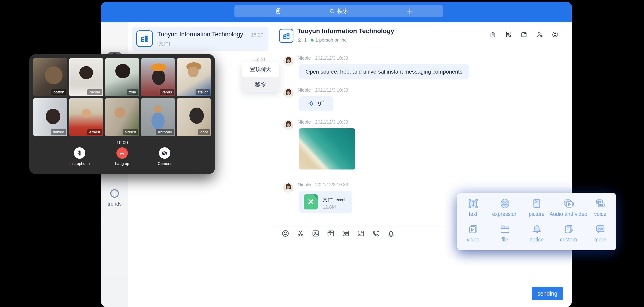  I want to click on video-call-icon, so click(376, 233).